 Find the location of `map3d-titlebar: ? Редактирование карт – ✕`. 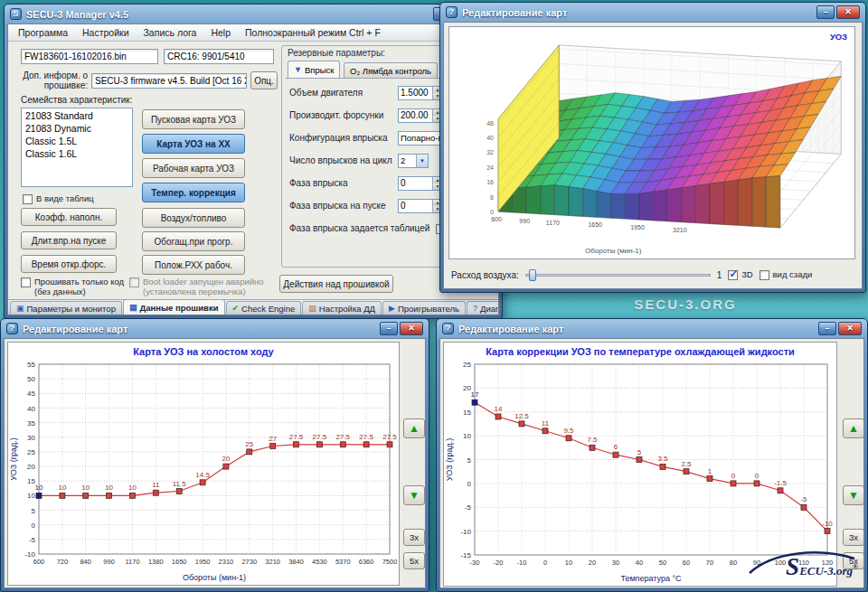

map3d-titlebar: ? Редактирование карт – ✕ is located at coordinates (653, 13).